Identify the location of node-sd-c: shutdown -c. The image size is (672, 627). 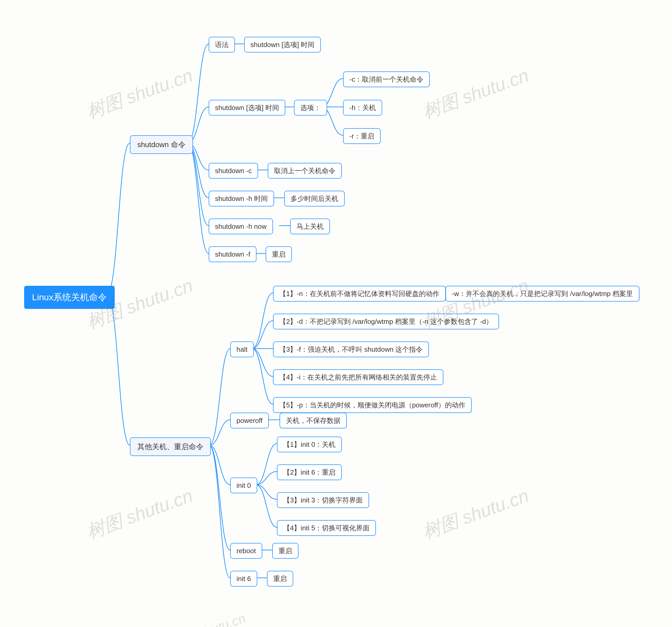
(233, 171).